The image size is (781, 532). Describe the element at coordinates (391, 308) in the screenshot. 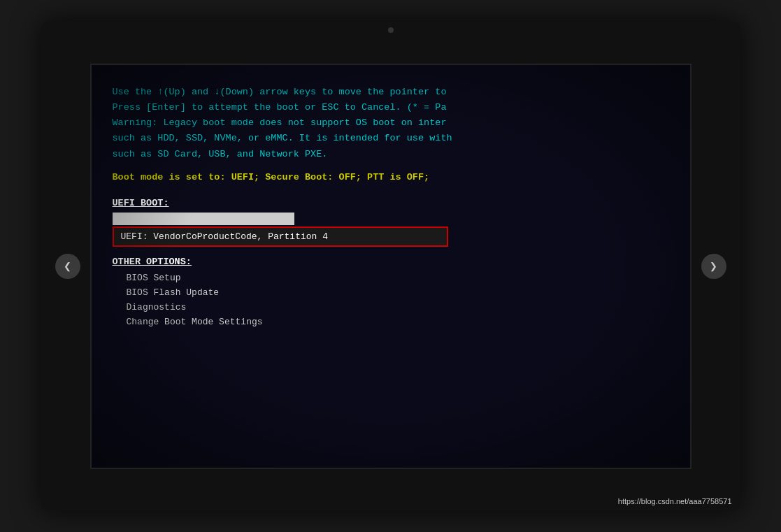

I see `menu-item-diagnostics: Diagnostics` at that location.